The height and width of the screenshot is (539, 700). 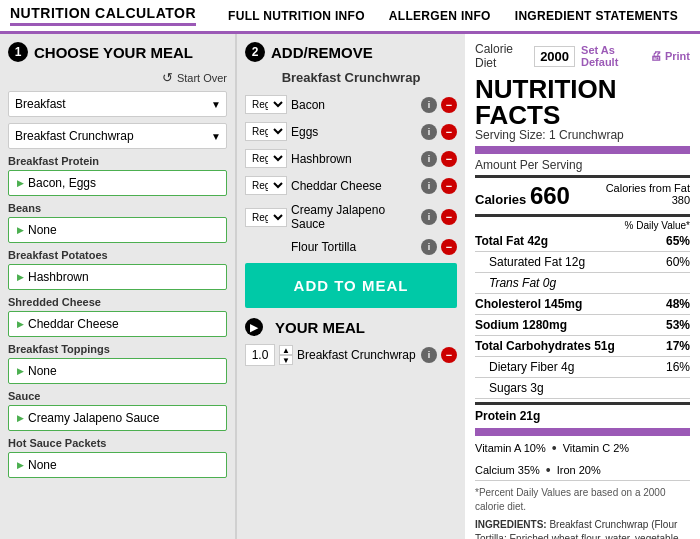 What do you see at coordinates (354, 105) in the screenshot?
I see `ingredient-name: Bacon` at bounding box center [354, 105].